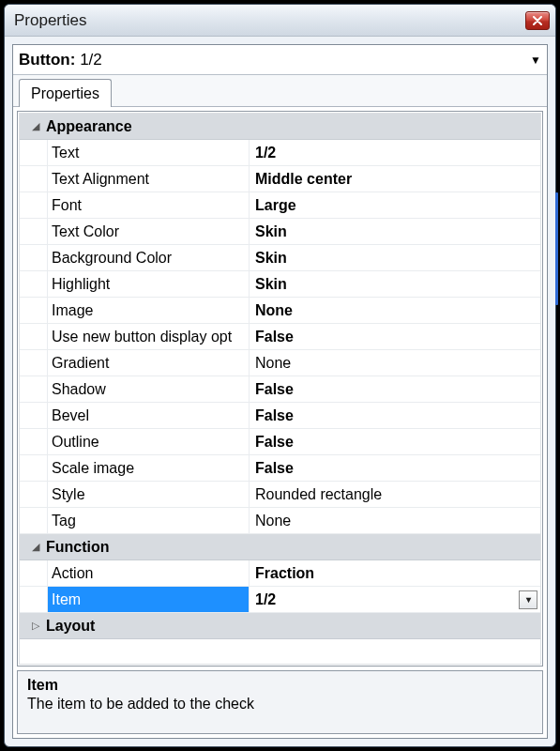  What do you see at coordinates (528, 600) in the screenshot?
I see `value-dropdown-button: ▾` at bounding box center [528, 600].